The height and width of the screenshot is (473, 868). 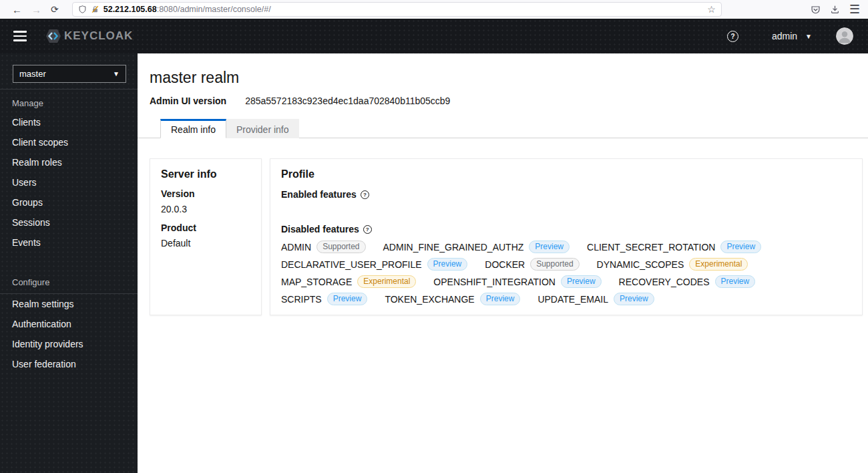 What do you see at coordinates (55, 9) in the screenshot?
I see `browser-reload-icon: ⟳` at bounding box center [55, 9].